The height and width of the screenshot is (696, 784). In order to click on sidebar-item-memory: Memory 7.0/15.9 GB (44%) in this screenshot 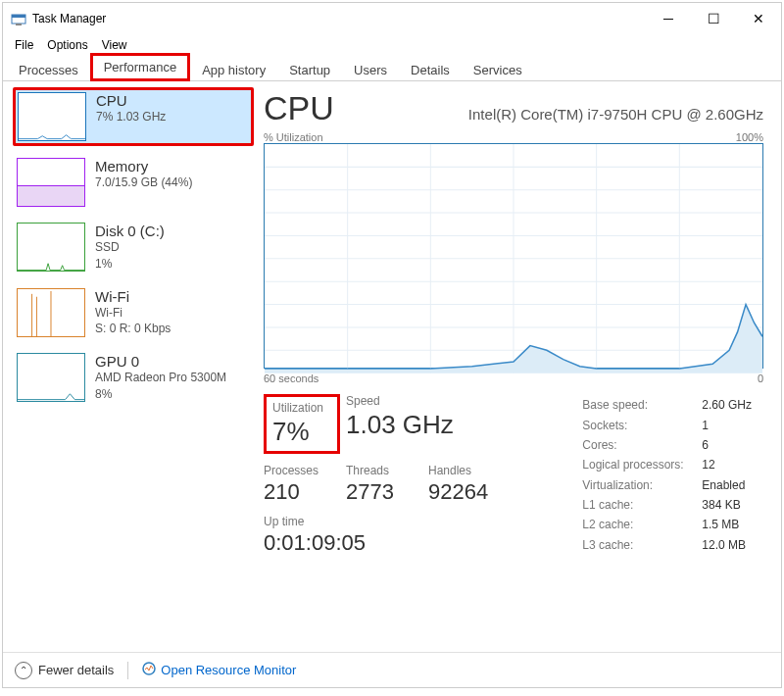, I will do `click(133, 182)`.